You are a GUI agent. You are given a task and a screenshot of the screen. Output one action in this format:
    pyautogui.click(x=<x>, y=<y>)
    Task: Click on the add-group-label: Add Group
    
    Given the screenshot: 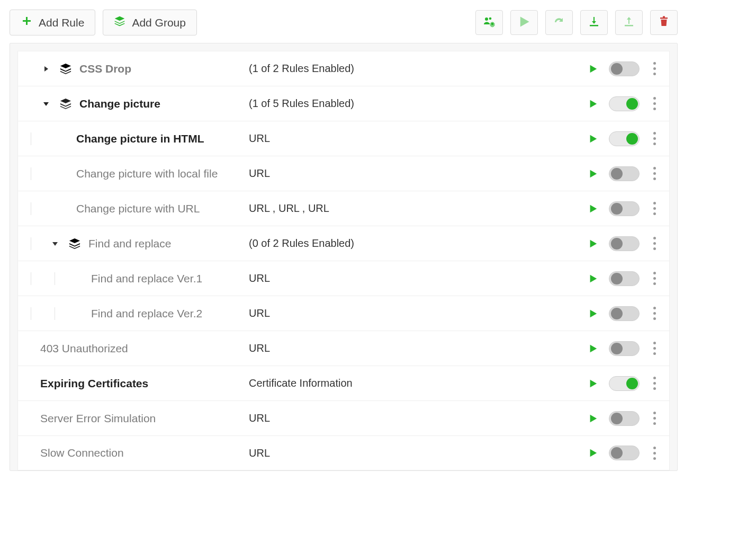 What is the action you would take?
    pyautogui.click(x=159, y=23)
    